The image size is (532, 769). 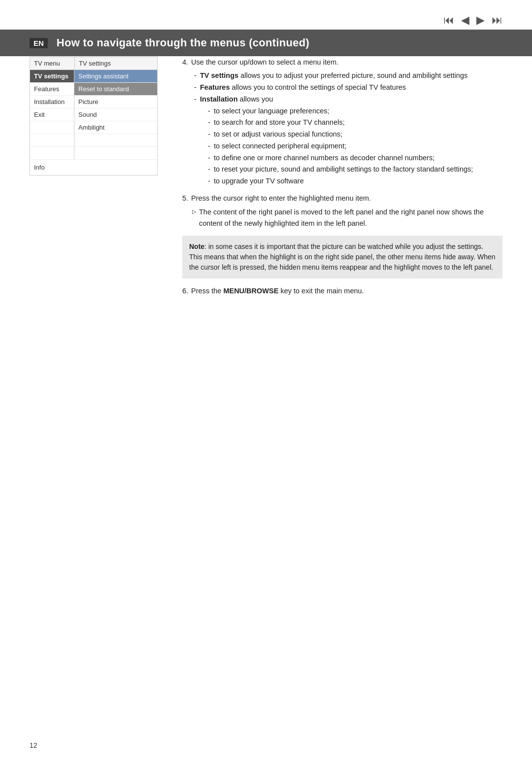 I want to click on installation-sub-5: to define one or more channel numbers as…, so click(x=351, y=158).